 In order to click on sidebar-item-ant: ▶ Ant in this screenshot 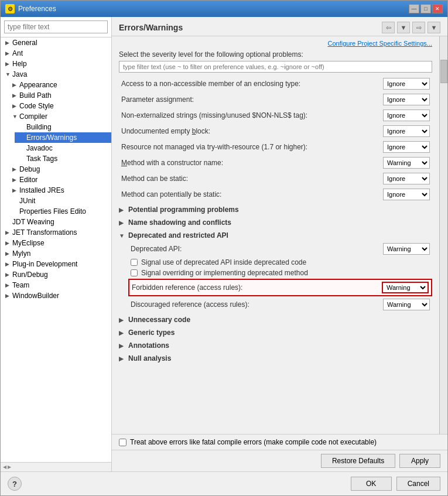, I will do `click(56, 53)`.